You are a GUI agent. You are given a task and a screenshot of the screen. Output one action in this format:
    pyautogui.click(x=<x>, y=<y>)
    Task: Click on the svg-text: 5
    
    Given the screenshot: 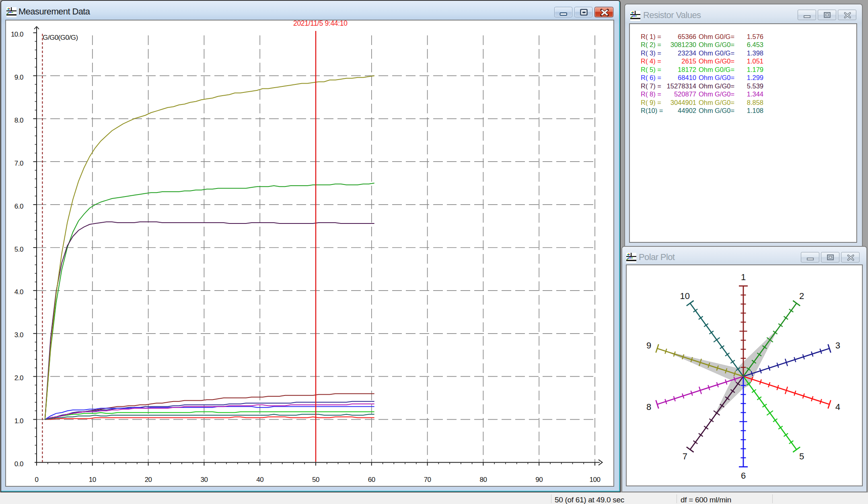 What is the action you would take?
    pyautogui.click(x=802, y=457)
    